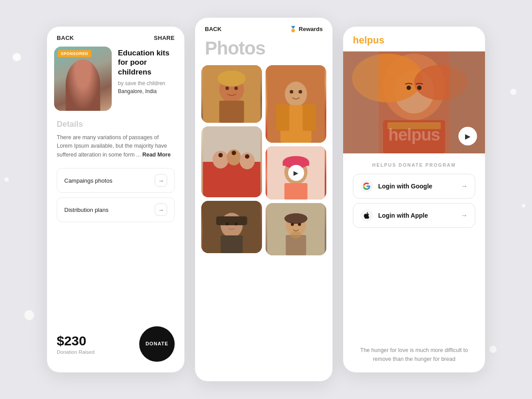  Describe the element at coordinates (164, 38) in the screenshot. I see `share-button: SHARE` at that location.